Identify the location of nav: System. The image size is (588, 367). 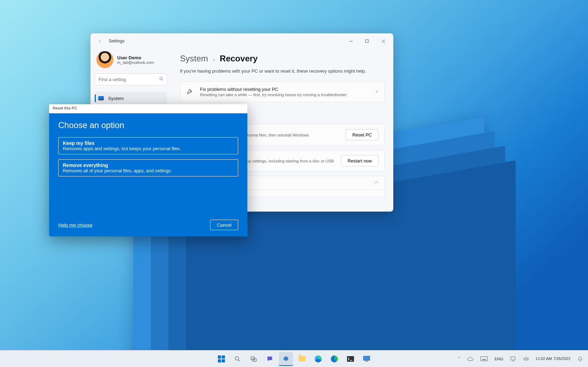
(131, 98).